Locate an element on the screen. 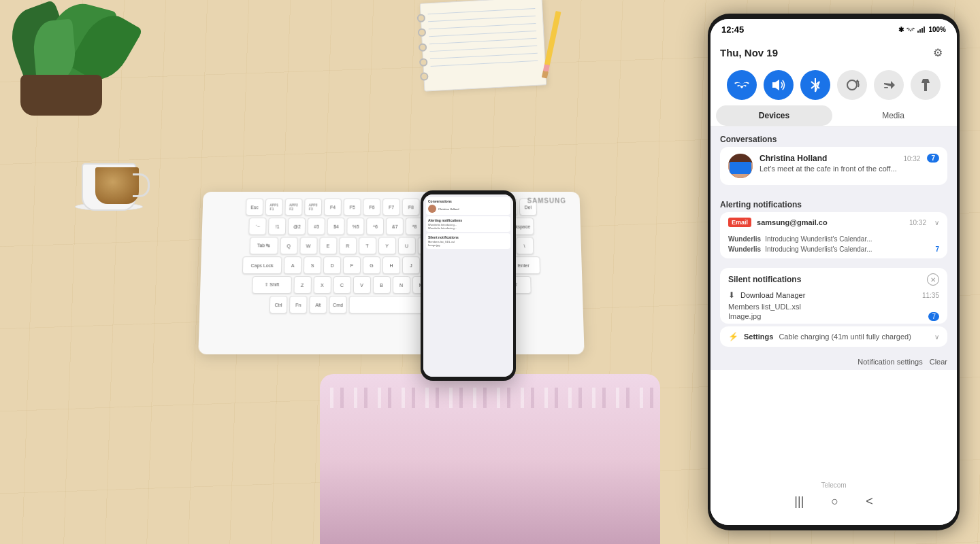 The width and height of the screenshot is (980, 544). plant-decoration is located at coordinates (78, 61).